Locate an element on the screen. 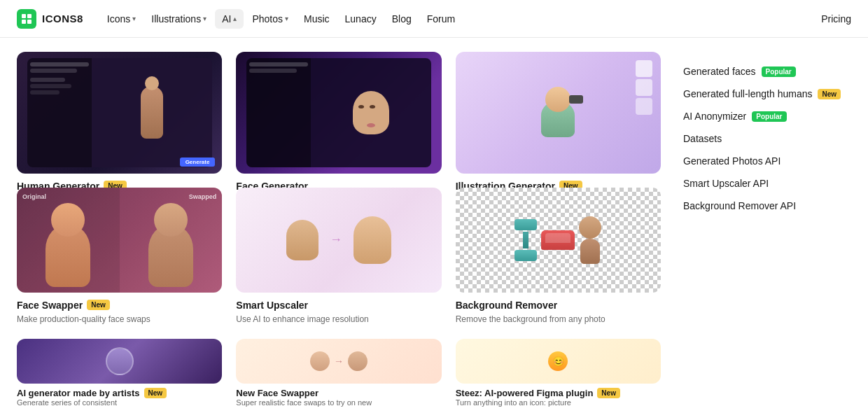 The image size is (868, 420). sidebar-label-generated-faces: Generated faces is located at coordinates (720, 71).